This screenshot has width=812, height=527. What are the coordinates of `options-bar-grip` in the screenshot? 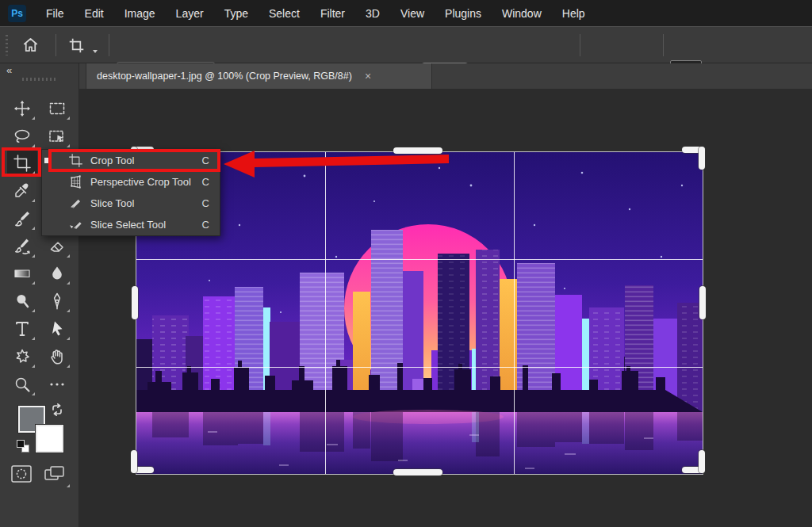 It's located at (6, 45).